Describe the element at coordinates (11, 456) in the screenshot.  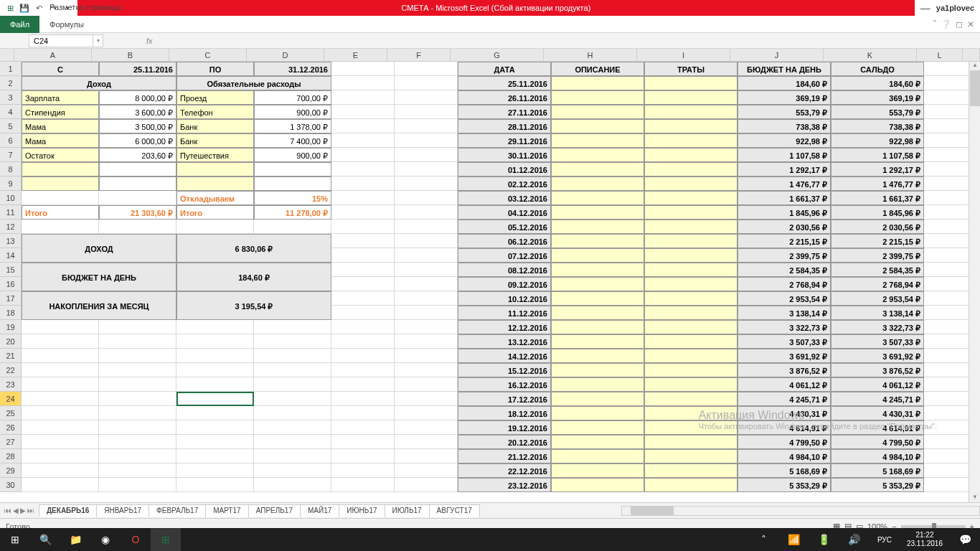
I see `row-header-28: 28` at that location.